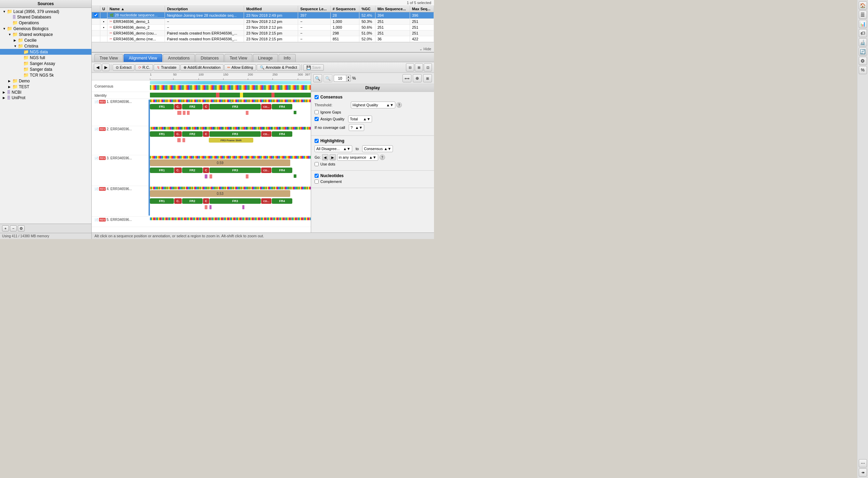 Image resolution: width=868 pixels, height=478 pixels. What do you see at coordinates (144, 68) in the screenshot?
I see `rc-button: ⟳ R.C.` at bounding box center [144, 68].